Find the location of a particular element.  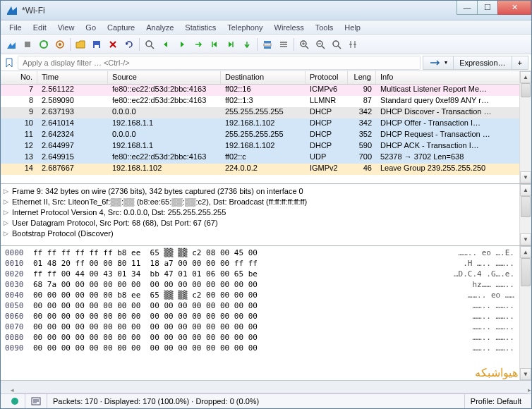

go-last-icon is located at coordinates (231, 44).